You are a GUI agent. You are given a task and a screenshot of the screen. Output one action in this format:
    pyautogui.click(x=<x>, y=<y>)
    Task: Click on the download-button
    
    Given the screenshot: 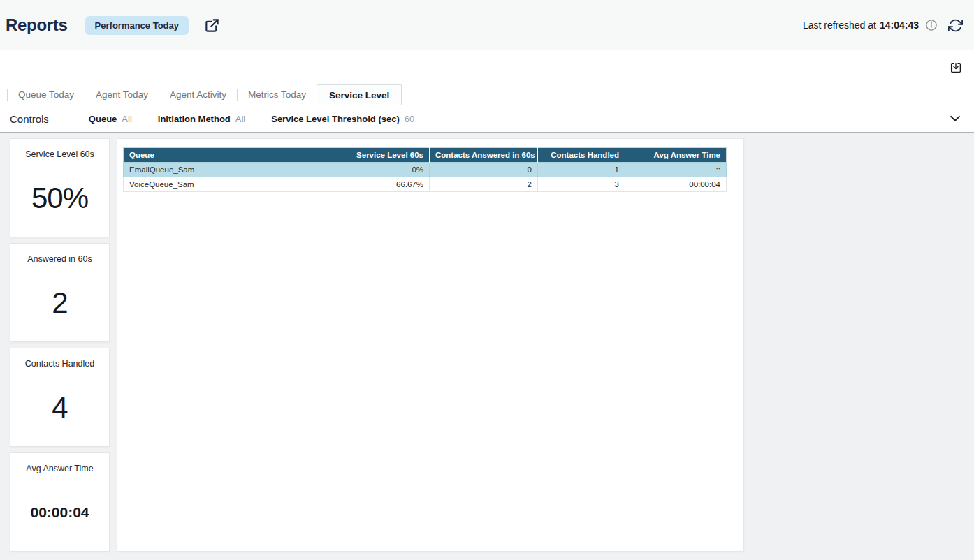 What is the action you would take?
    pyautogui.click(x=956, y=68)
    